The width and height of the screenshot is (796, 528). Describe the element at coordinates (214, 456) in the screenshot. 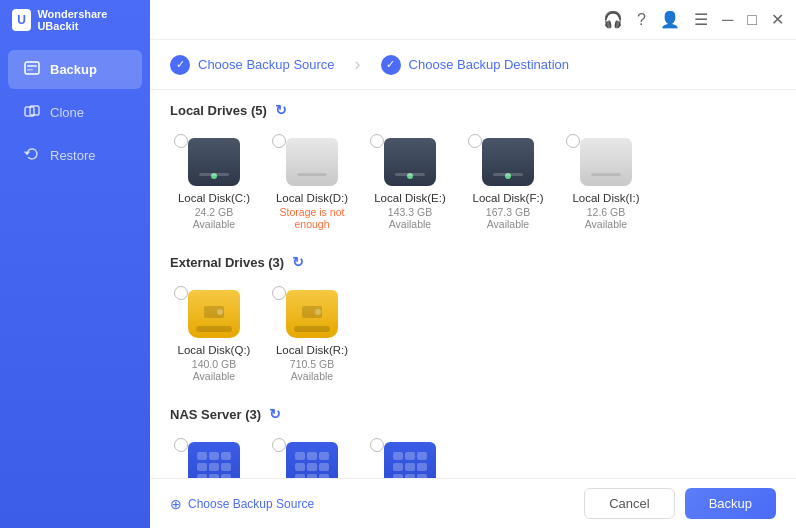

I see `drive-x: homes(X:)` at that location.